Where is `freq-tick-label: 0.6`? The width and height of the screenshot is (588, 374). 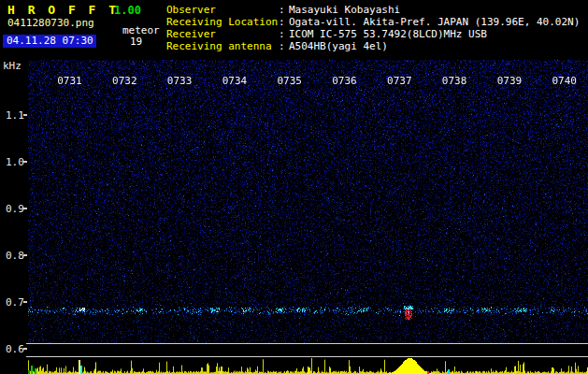
freq-tick-label: 0.6 is located at coordinates (15, 350).